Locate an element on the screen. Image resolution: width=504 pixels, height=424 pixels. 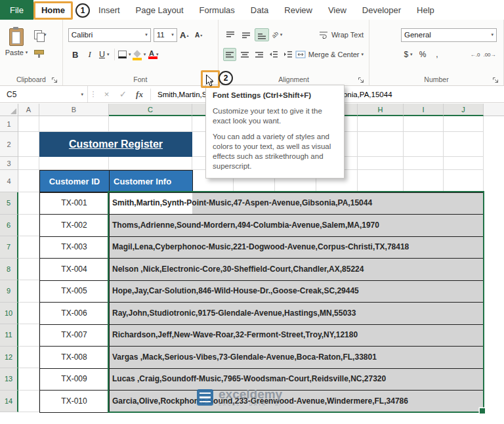
table-header-customer-id: Customer ID is located at coordinates (75, 181).